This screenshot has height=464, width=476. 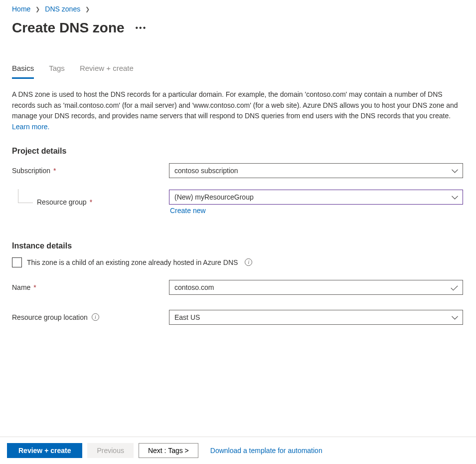 I want to click on review-create-button: Review + create, so click(x=45, y=451).